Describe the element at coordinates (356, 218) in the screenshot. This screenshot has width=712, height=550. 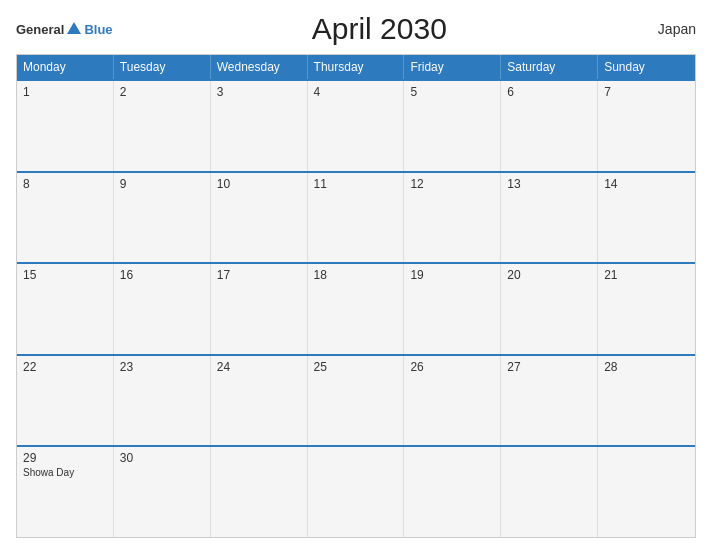
I see `cell-11: 11` at that location.